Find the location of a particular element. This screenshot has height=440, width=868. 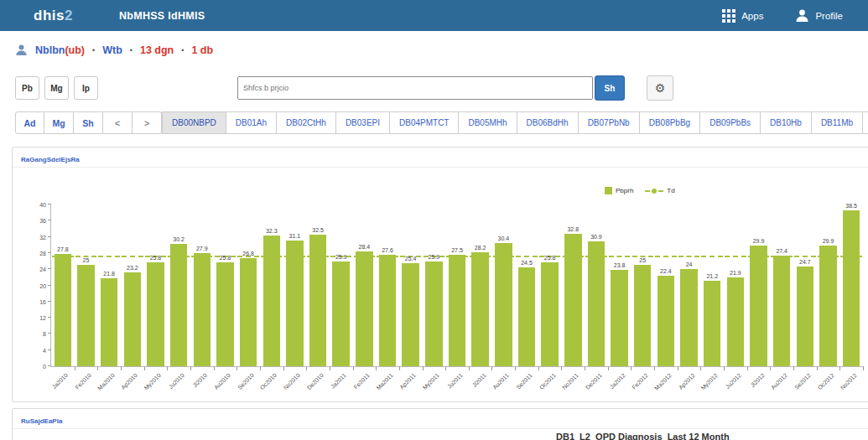

panel2-links: RuSajdEaPla is located at coordinates (42, 421).